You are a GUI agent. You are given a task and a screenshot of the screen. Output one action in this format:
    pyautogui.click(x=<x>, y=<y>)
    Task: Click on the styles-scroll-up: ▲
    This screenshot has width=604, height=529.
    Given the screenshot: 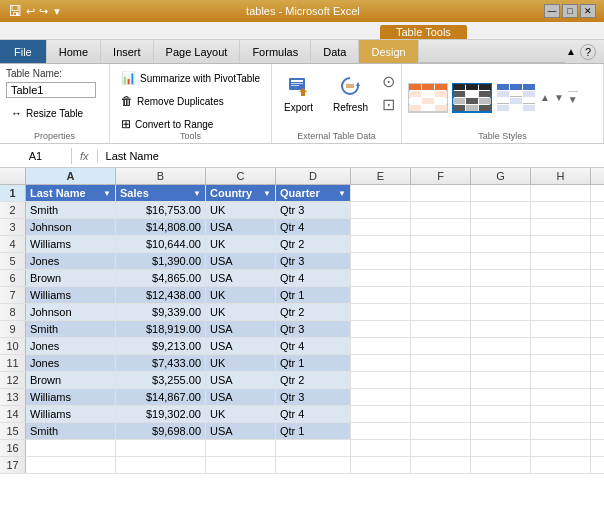 What is the action you would take?
    pyautogui.click(x=545, y=98)
    